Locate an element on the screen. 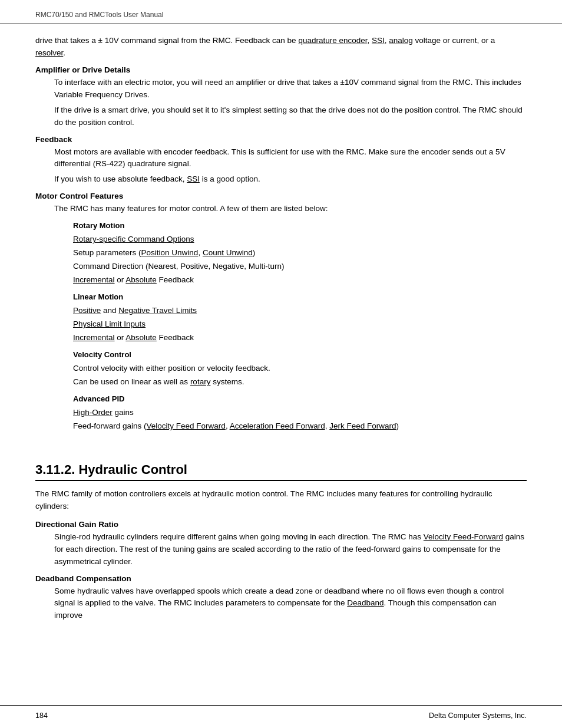  link-positive-travel: Positive is located at coordinates (87, 310).